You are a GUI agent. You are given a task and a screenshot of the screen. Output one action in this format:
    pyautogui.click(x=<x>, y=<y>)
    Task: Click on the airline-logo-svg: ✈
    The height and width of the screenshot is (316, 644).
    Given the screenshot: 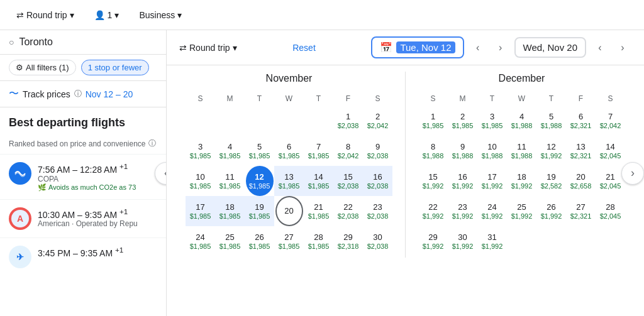 What is the action you would take?
    pyautogui.click(x=20, y=257)
    